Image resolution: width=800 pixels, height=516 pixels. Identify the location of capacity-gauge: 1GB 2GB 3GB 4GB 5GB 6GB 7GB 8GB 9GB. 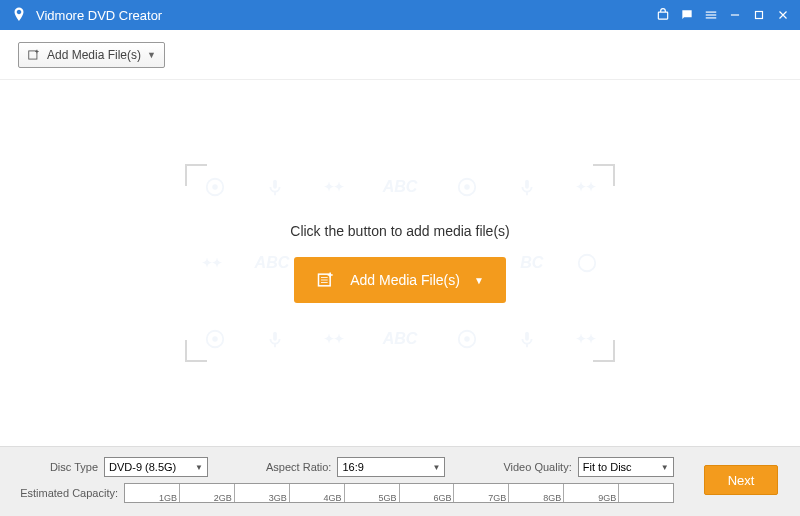
(399, 493).